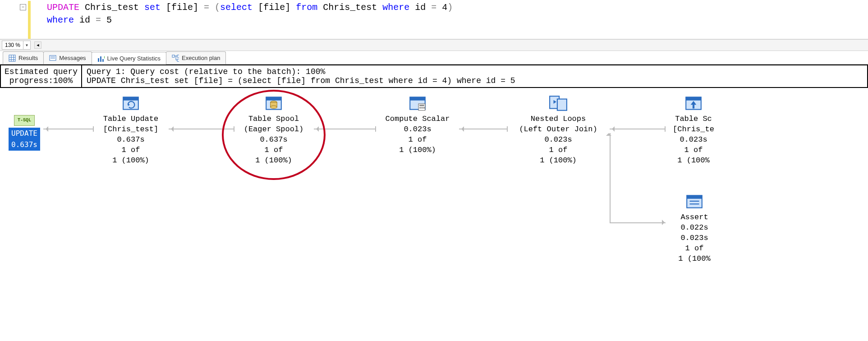 Image resolution: width=868 pixels, height=341 pixels. Describe the element at coordinates (434, 76) in the screenshot. I see `query-stats-header: Estimated query progress:100% Query 1: Q…` at that location.